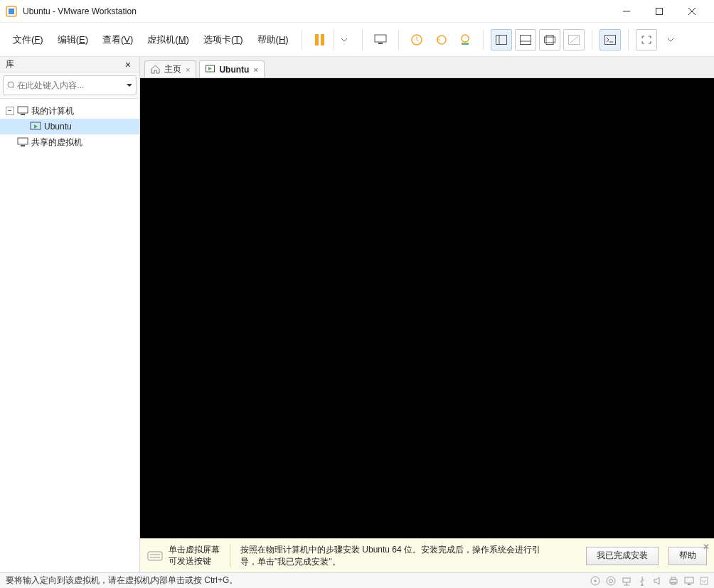 The height and width of the screenshot is (588, 714). I want to click on clock-back-icon, so click(441, 40).